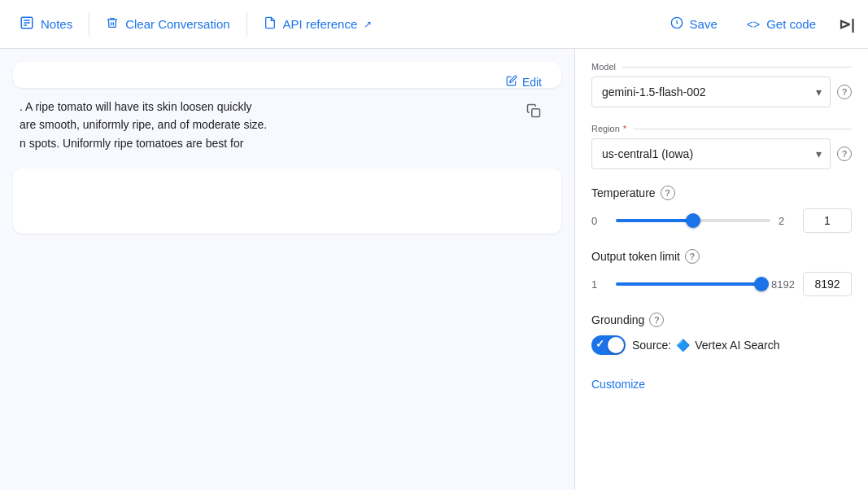 This screenshot has height=490, width=868. Describe the element at coordinates (623, 193) in the screenshot. I see `temperature-label: Temperature` at that location.